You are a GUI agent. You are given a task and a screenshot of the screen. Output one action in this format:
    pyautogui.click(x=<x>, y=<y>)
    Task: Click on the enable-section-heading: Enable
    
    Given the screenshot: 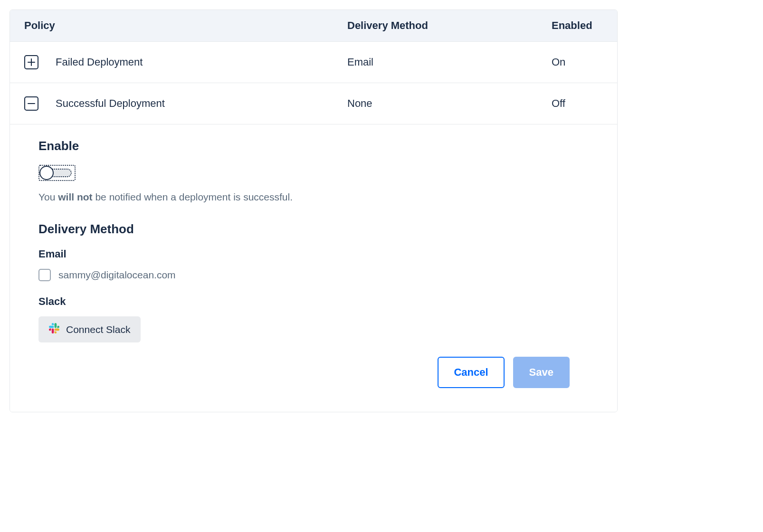 What is the action you would take?
    pyautogui.click(x=314, y=146)
    